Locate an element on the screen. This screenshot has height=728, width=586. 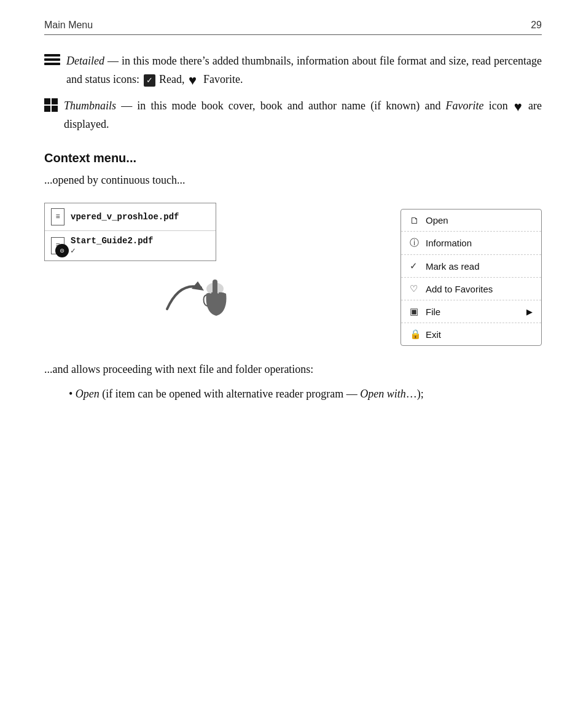
context-mark-read-label: Mark as read is located at coordinates (453, 267).